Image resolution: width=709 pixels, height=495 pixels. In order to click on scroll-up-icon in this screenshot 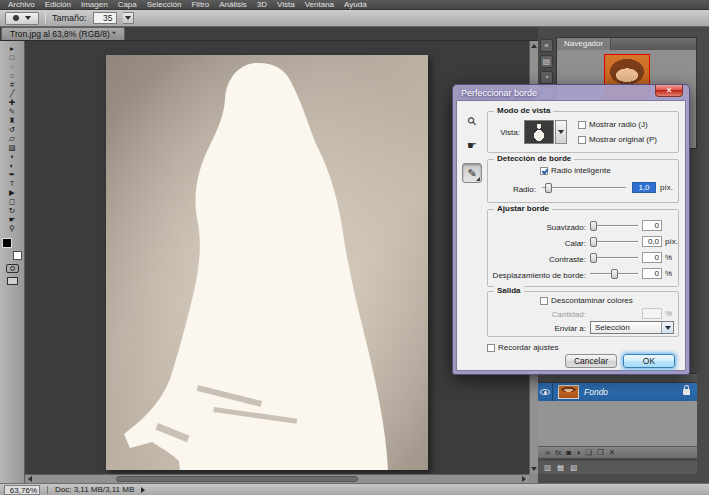, I will do `click(534, 46)`.